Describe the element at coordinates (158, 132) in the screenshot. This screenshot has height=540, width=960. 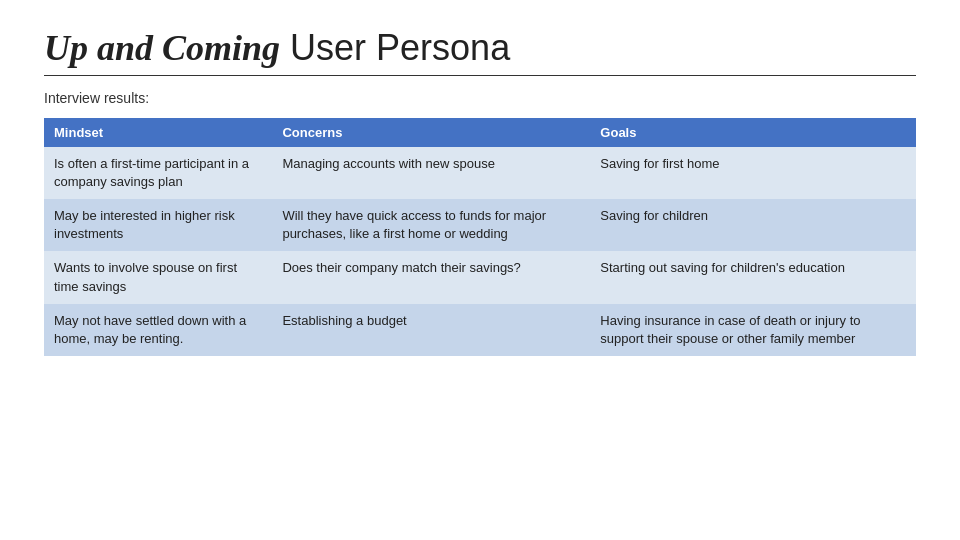
I see `header-mindset: Mindset` at that location.